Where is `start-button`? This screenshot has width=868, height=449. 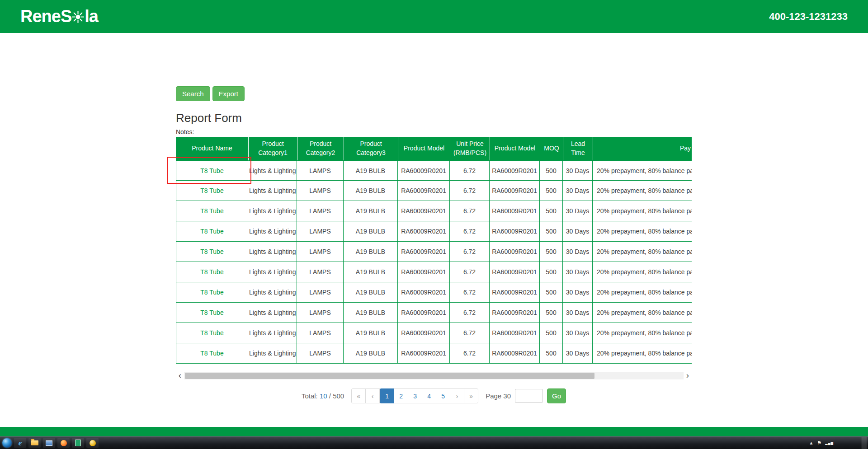 start-button is located at coordinates (7, 443).